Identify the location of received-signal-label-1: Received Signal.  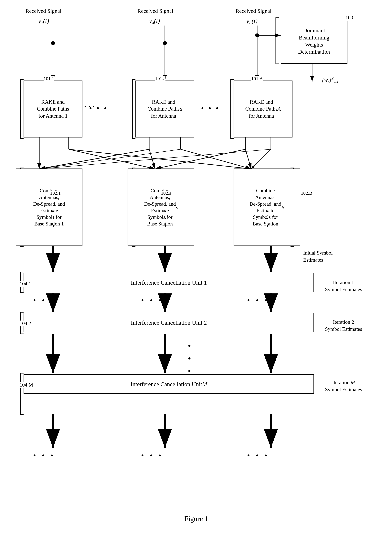
(44, 11).